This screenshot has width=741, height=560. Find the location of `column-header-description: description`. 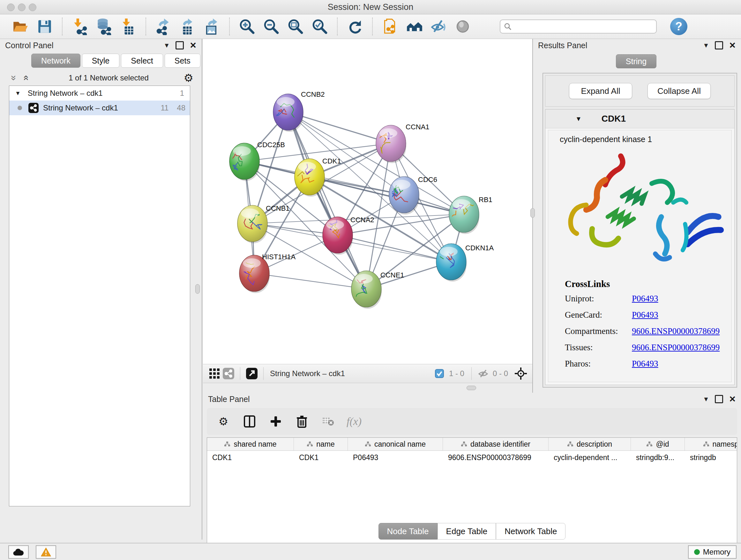

column-header-description: description is located at coordinates (590, 444).